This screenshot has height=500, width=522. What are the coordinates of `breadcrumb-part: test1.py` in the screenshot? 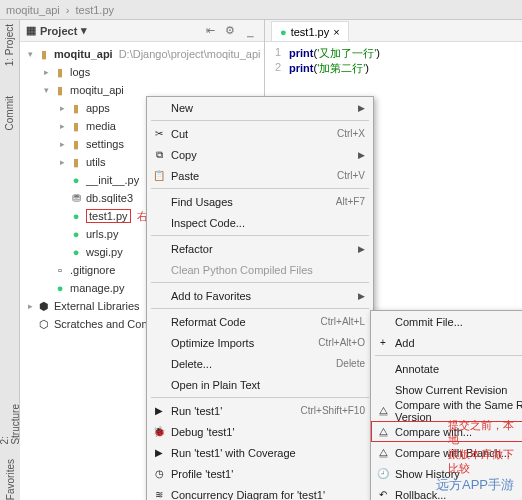 It's located at (96, 10).